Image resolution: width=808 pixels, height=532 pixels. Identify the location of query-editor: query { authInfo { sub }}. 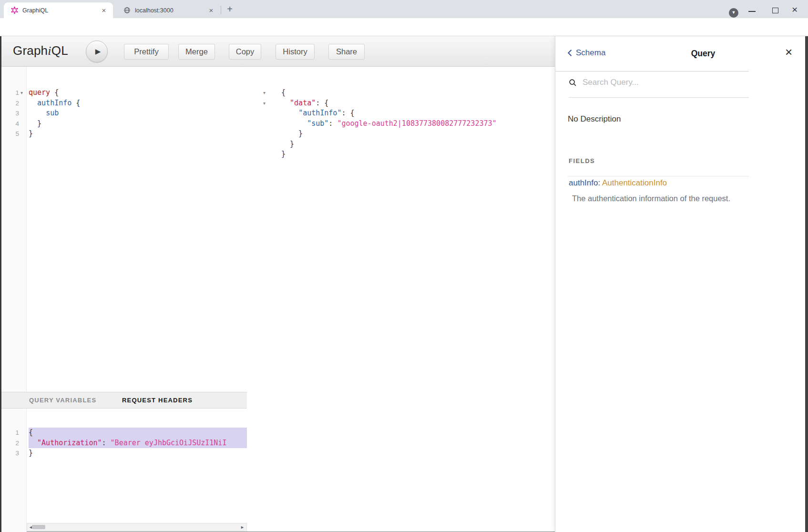
(137, 113).